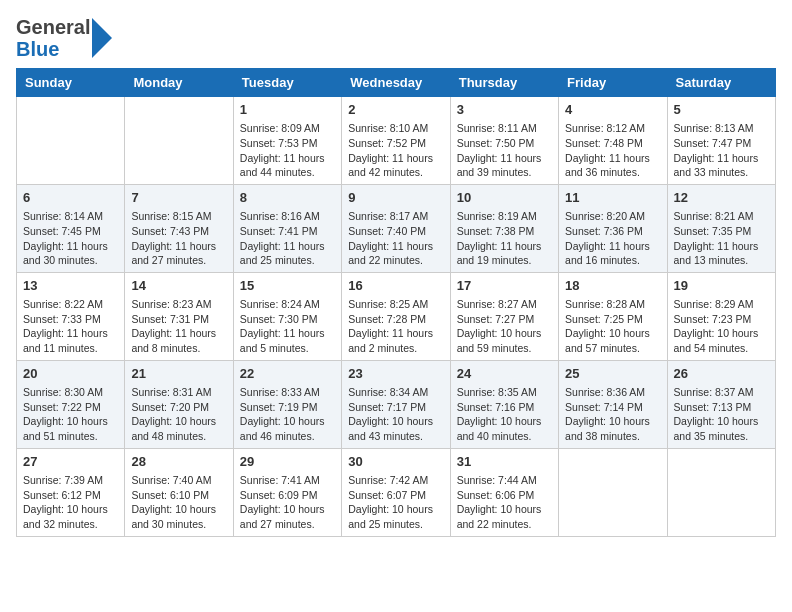 The height and width of the screenshot is (612, 792). What do you see at coordinates (288, 144) in the screenshot?
I see `cell-info: Sunset: 7:53 PM` at bounding box center [288, 144].